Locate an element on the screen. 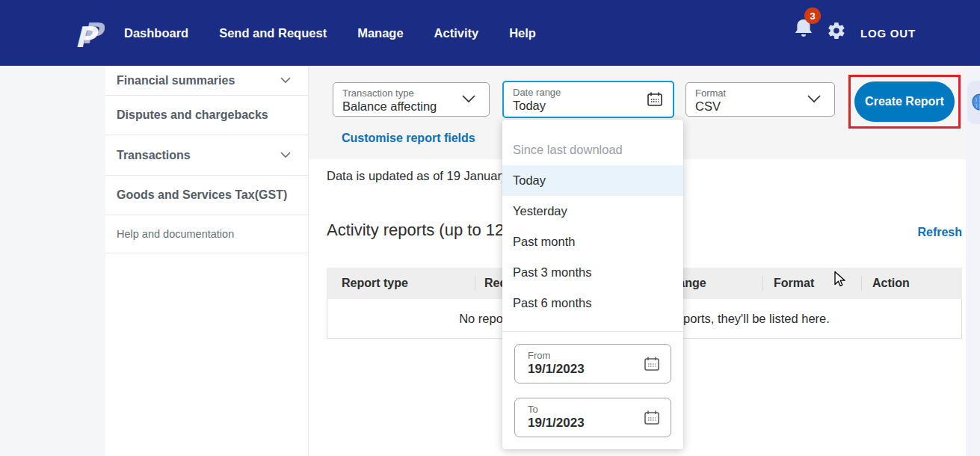 The width and height of the screenshot is (980, 456). dropdown-divider is located at coordinates (593, 332).